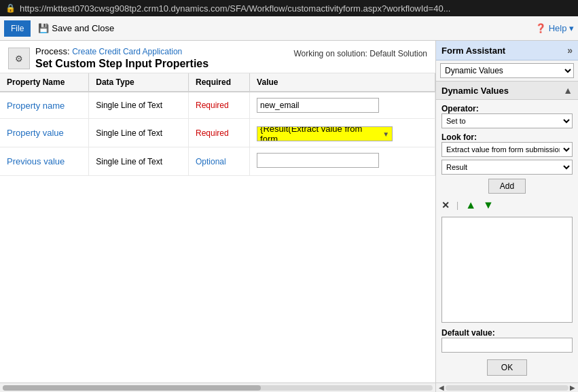 The image size is (578, 392). Describe the element at coordinates (342, 83) in the screenshot. I see `col-value: Value` at that location.